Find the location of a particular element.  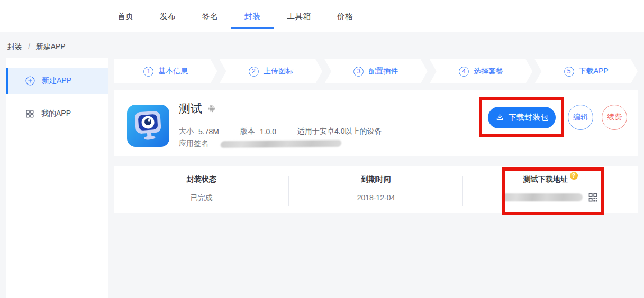

step-download-app: 5 下载APP is located at coordinates (586, 71).